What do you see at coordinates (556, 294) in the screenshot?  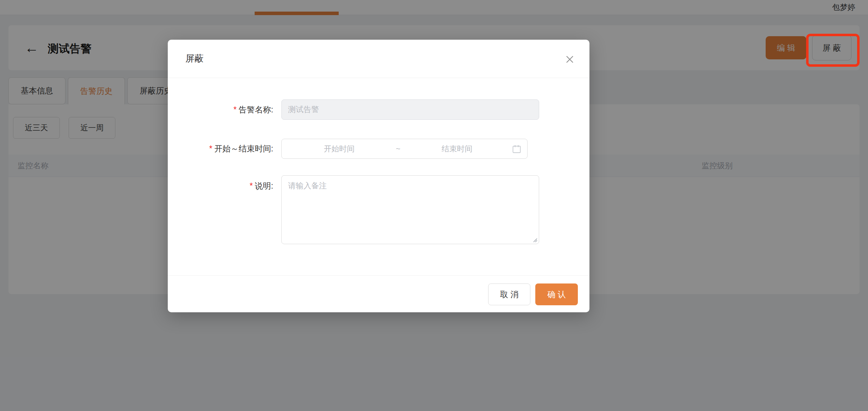 I see `confirm-button: 确 认` at bounding box center [556, 294].